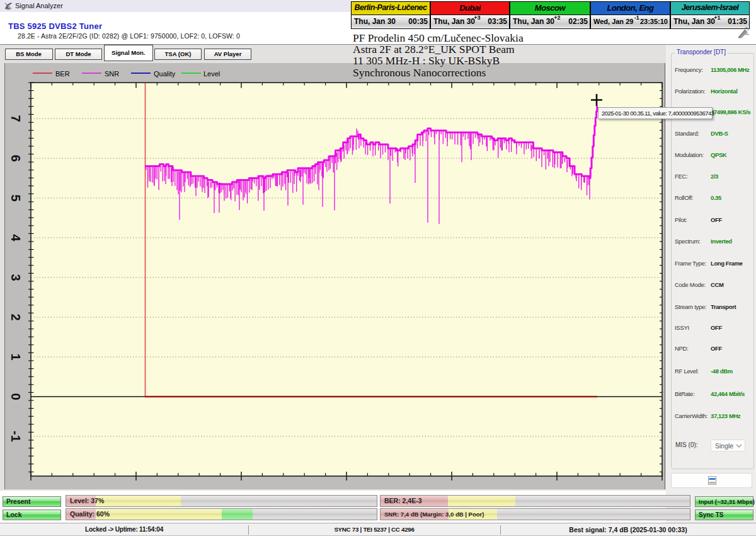 This screenshot has width=756, height=536. Describe the element at coordinates (16, 119) in the screenshot. I see `svg-text: 7` at that location.